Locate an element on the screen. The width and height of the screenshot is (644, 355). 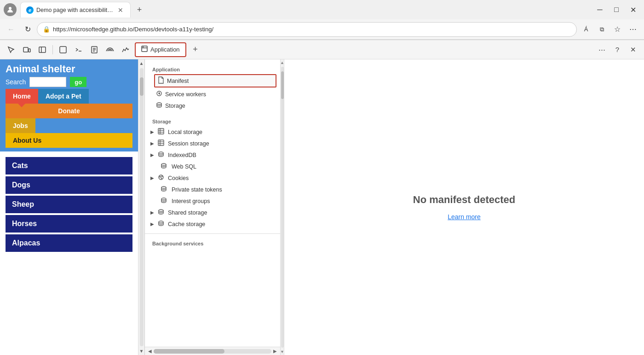
web-sql-label: Web SQL is located at coordinates (224, 167).